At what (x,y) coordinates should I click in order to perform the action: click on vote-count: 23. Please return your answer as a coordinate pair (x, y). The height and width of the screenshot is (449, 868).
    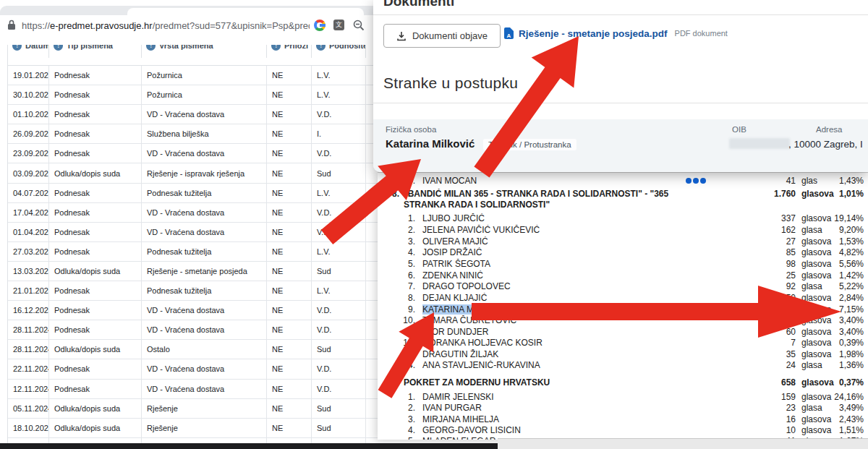
    Looking at the image, I should click on (767, 408).